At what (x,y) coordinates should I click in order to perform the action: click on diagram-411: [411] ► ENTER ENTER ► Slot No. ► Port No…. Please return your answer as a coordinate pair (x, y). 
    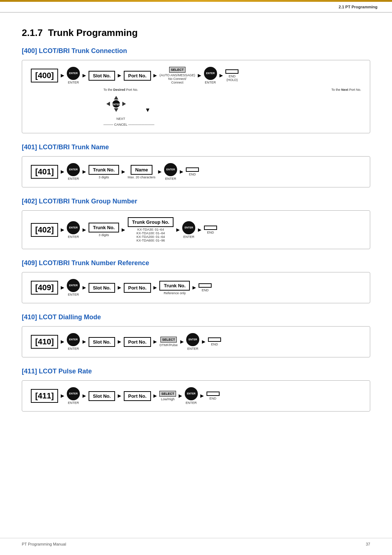
    Looking at the image, I should click on (196, 396).